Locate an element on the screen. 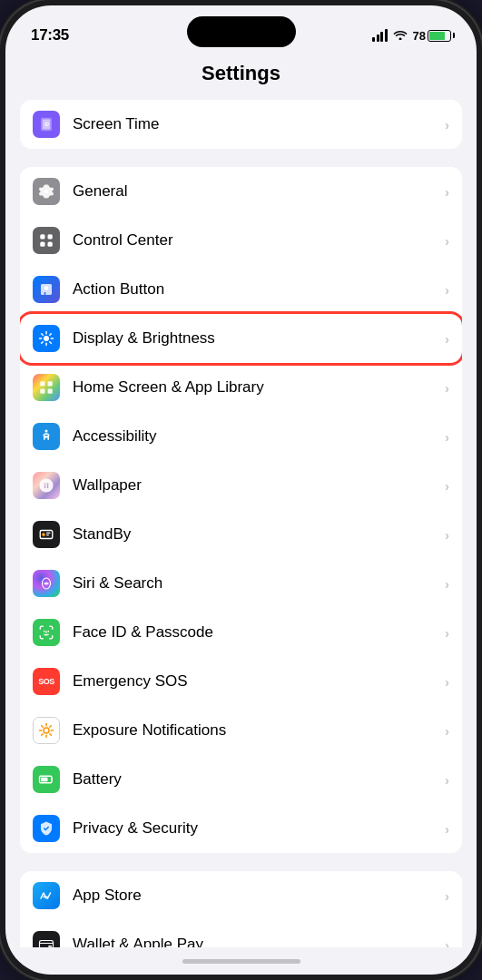 The width and height of the screenshot is (482, 980). privacy-security-chevron: › is located at coordinates (447, 829).